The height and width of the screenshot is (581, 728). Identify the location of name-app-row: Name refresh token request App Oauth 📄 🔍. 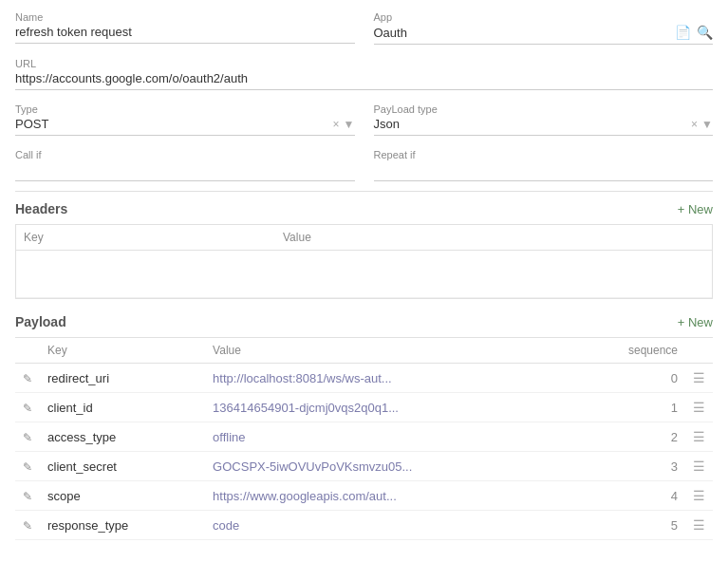
(364, 28).